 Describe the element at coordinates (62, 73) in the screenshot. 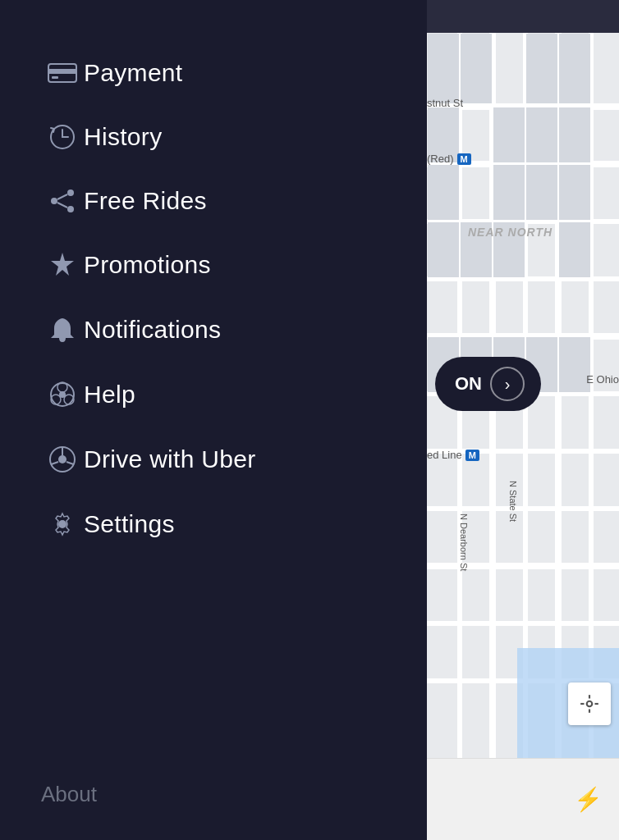

I see `credit-card-icon` at that location.